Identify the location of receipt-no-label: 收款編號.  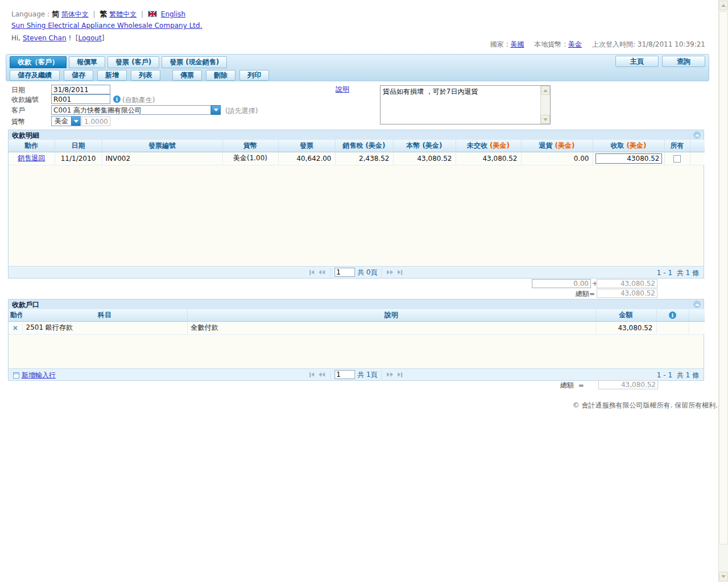
(25, 100).